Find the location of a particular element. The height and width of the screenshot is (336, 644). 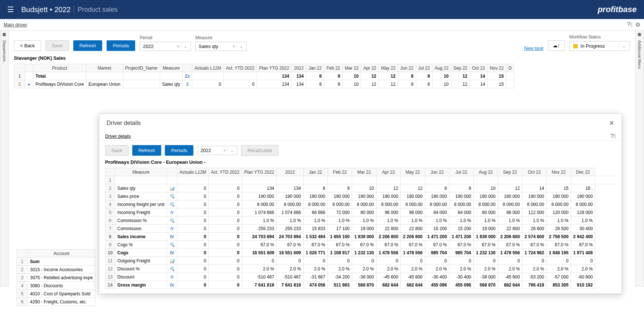

table-row: 3Sales price🔍00190 000190 000190 000190 … is located at coordinates (361, 196).